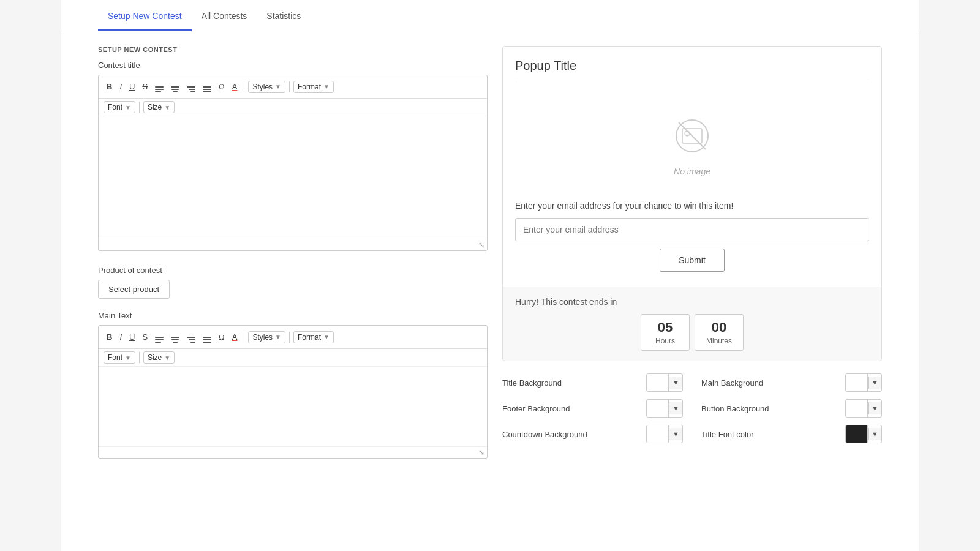 The width and height of the screenshot is (980, 551). I want to click on title-font-color-swatch, so click(857, 434).